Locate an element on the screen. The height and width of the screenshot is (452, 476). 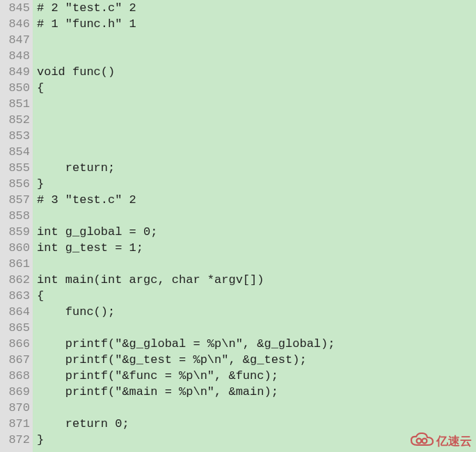
code-line: printf("&func = %p\n", &func); is located at coordinates (256, 376).